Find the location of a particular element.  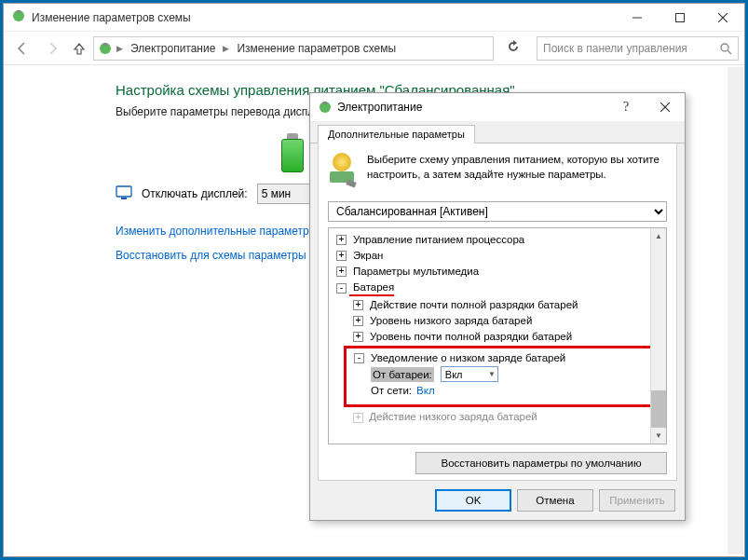

dialog-close-button is located at coordinates (665, 107).